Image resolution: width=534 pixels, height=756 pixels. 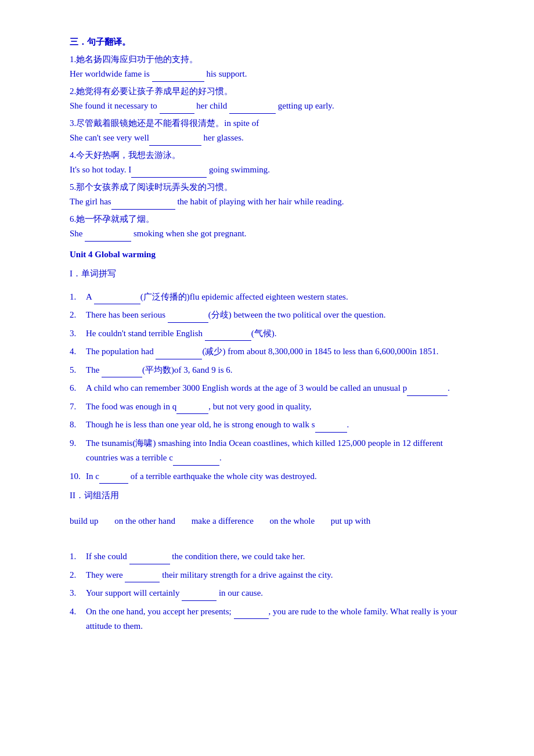 I want to click on phrase-1: build up, so click(x=84, y=521).